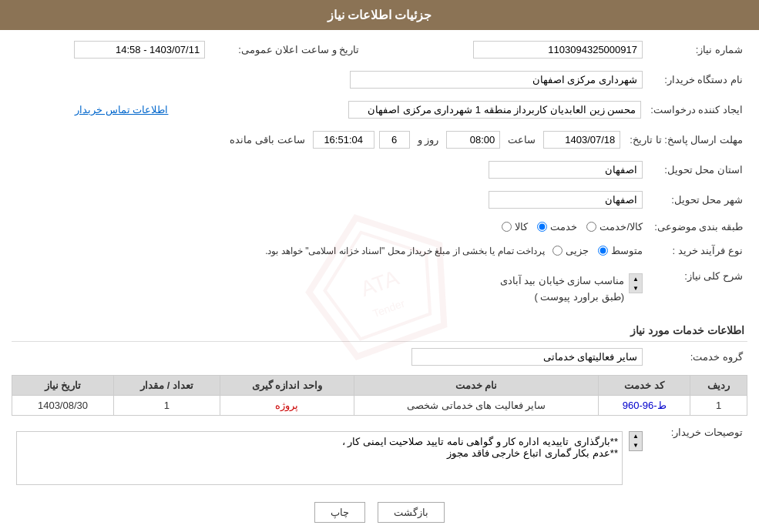 The height and width of the screenshot is (532, 759). What do you see at coordinates (566, 169) in the screenshot?
I see `province-input` at bounding box center [566, 169].